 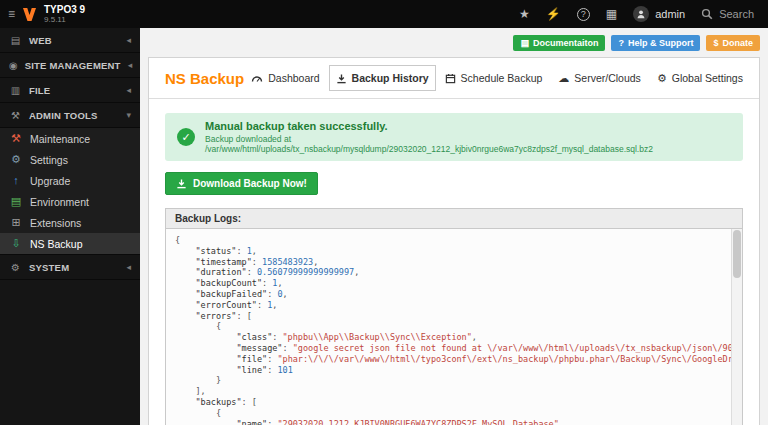 I want to click on check-circle-icon: ✓, so click(x=186, y=137).